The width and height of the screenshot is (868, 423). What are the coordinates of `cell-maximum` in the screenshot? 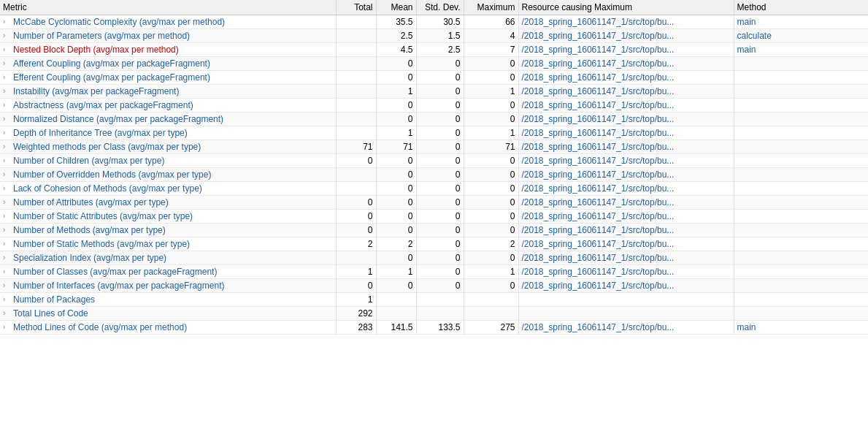 It's located at (491, 300).